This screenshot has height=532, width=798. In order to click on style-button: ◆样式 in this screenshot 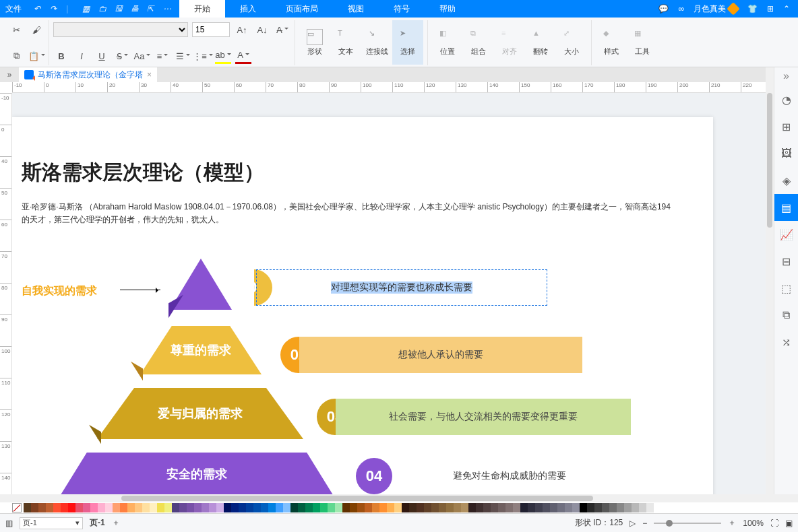, I will do `click(611, 42)`.